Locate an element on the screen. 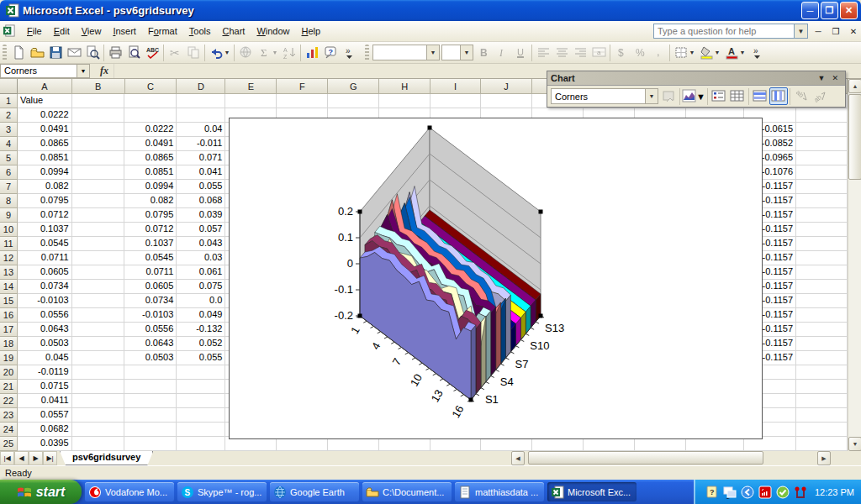 The width and height of the screenshot is (861, 504). tray-hide-icons-chevron is located at coordinates (747, 492).